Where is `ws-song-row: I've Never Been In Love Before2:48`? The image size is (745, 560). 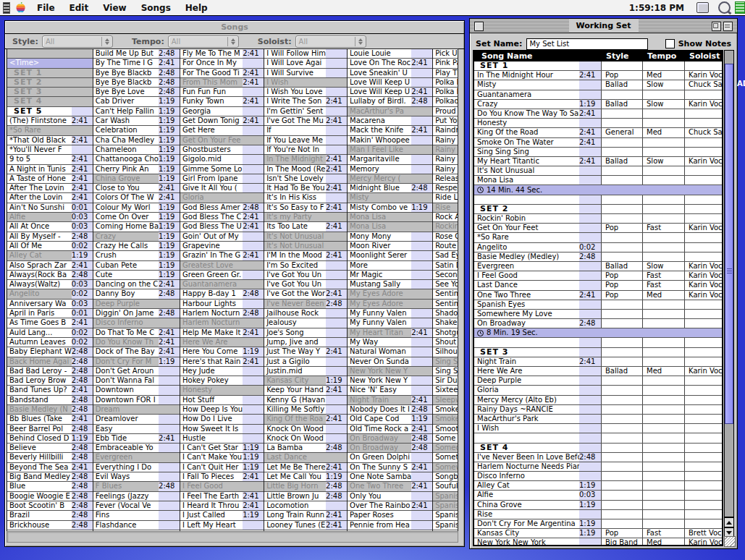
ws-song-row: I've Never Been In Love Before2:48 is located at coordinates (598, 457).